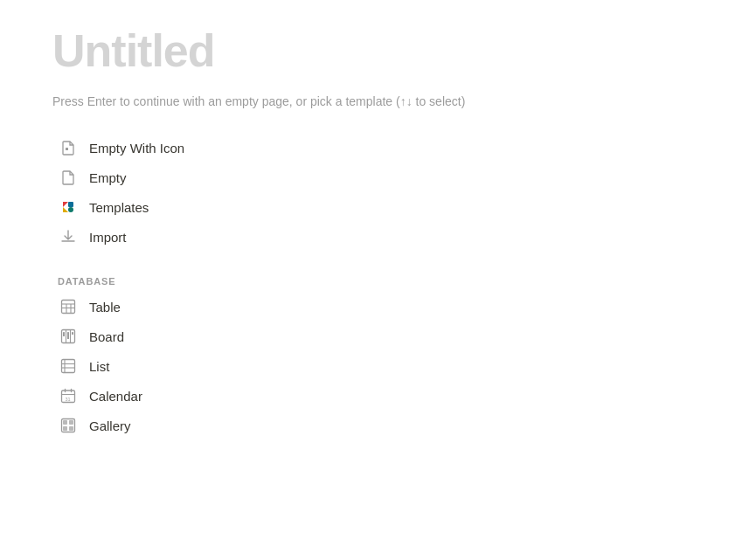 This screenshot has height=560, width=749. Describe the element at coordinates (105, 308) in the screenshot. I see `menu-item-label: Table` at that location.